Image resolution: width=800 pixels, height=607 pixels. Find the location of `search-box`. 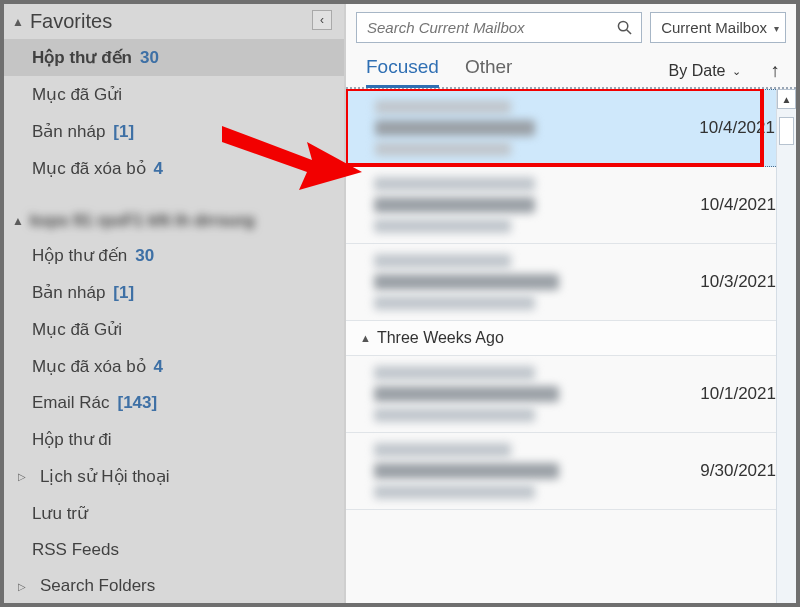

search-box is located at coordinates (499, 28).